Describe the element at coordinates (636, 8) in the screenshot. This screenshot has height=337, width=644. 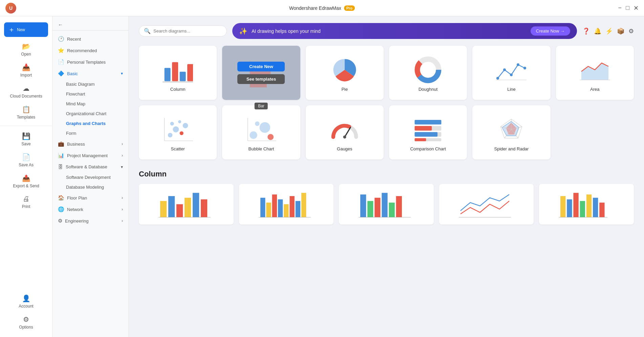
I see `close-button: ✕` at that location.